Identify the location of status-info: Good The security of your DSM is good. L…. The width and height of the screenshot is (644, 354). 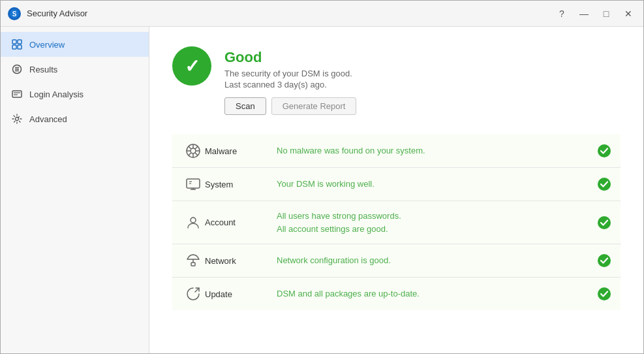
(290, 81).